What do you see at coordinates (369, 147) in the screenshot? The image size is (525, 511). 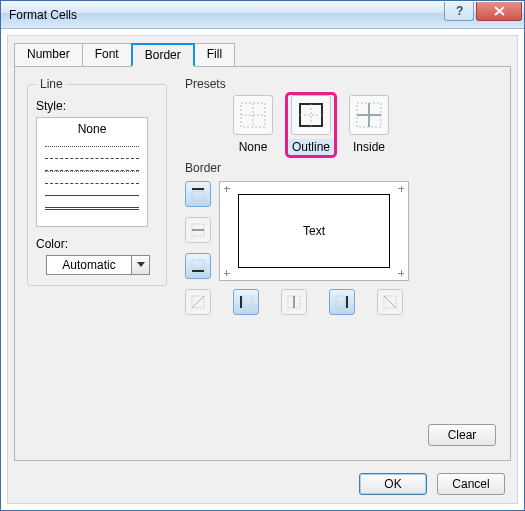 I see `preset-inside-label: Inside` at bounding box center [369, 147].